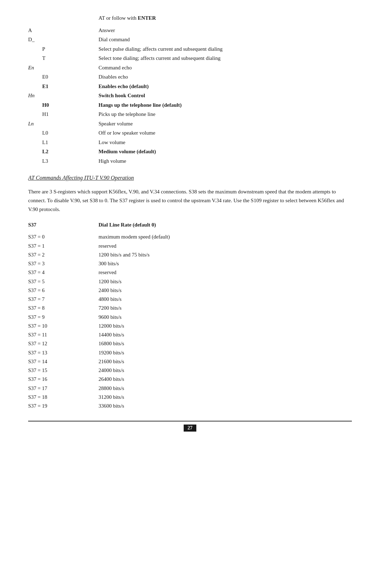  What do you see at coordinates (190, 161) in the screenshot?
I see `command-row: L3High volume` at bounding box center [190, 161].